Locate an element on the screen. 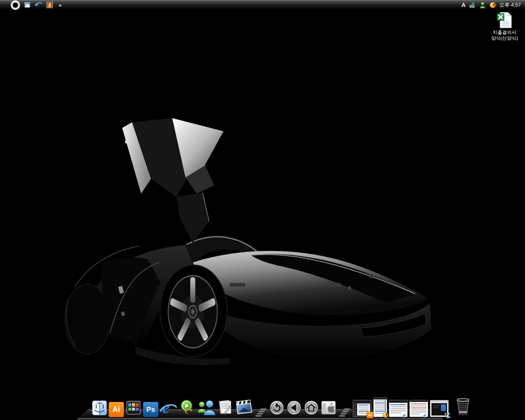 The width and height of the screenshot is (525, 420). finder-icon is located at coordinates (99, 409).